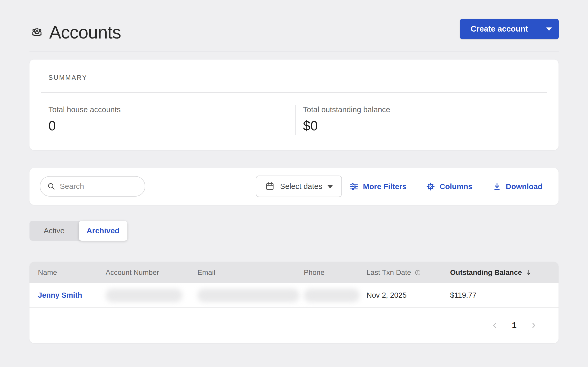 This screenshot has height=367, width=588. Describe the element at coordinates (37, 32) in the screenshot. I see `people-group-icon` at that location.